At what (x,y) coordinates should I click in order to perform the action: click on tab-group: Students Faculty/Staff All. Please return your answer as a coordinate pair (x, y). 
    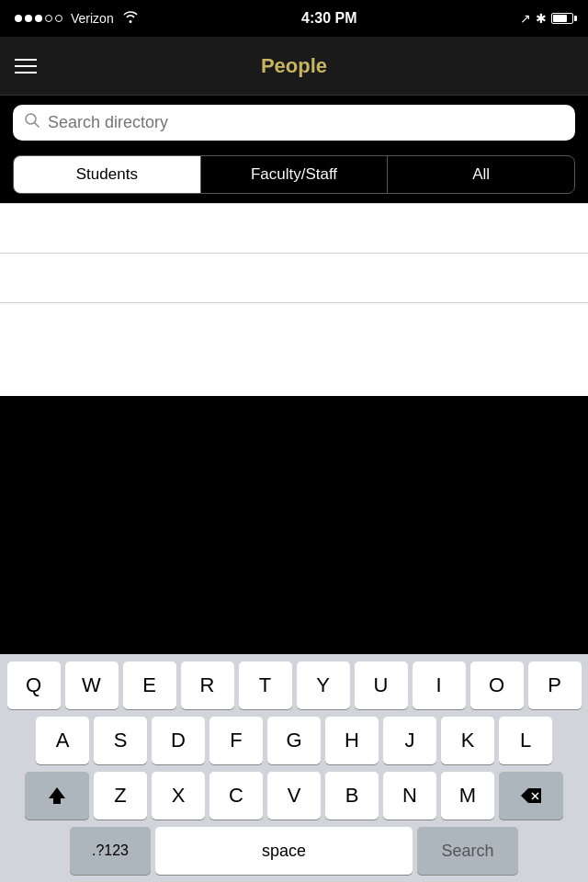
    Looking at the image, I should click on (294, 175).